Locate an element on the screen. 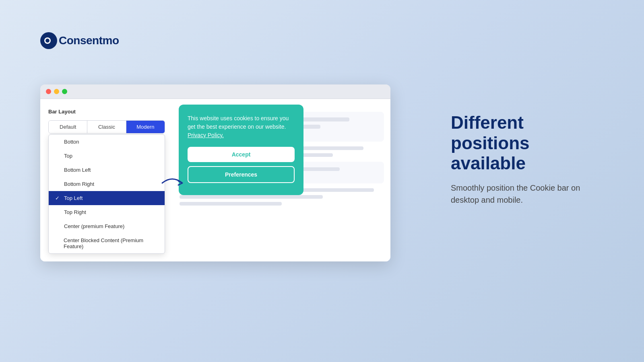  traffic-dot-red is located at coordinates (48, 92).